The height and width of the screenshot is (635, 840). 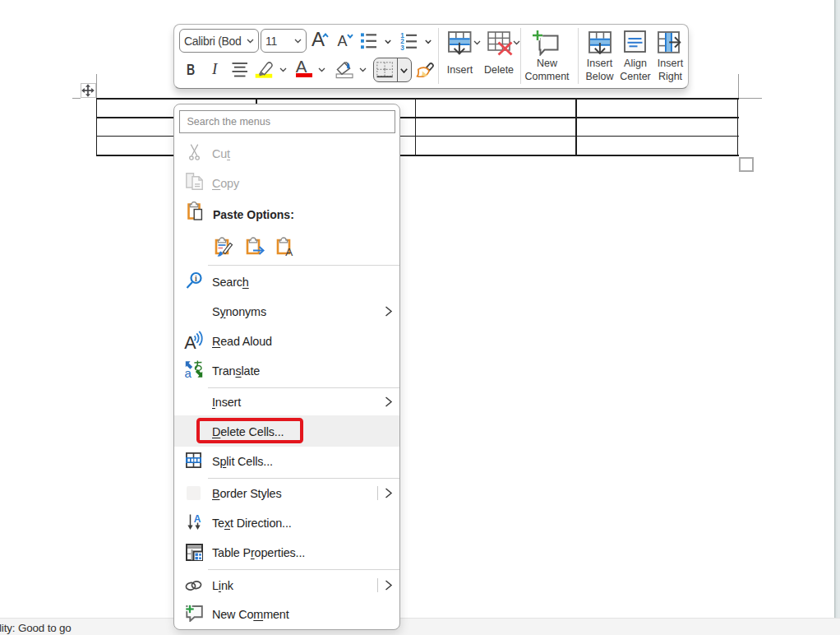 What do you see at coordinates (403, 46) in the screenshot?
I see `svg-text: 3` at bounding box center [403, 46].